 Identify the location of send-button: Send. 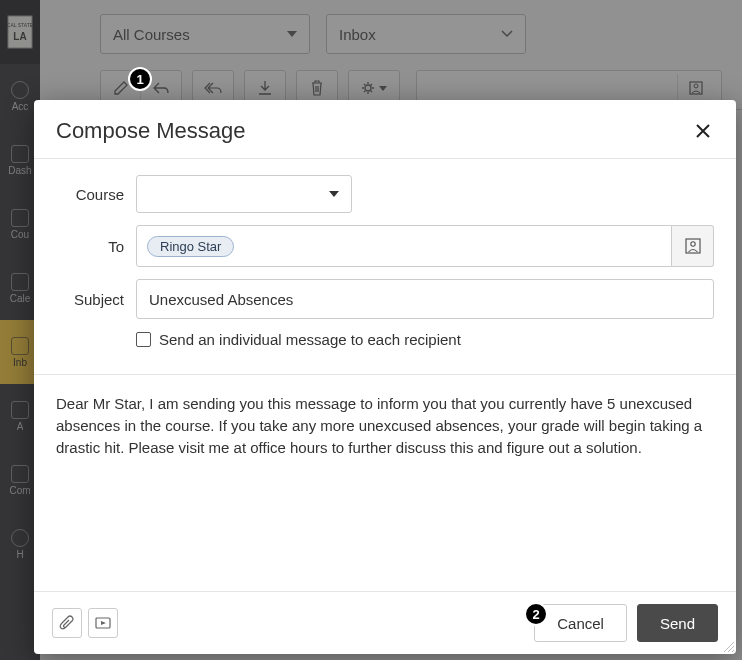
(678, 623).